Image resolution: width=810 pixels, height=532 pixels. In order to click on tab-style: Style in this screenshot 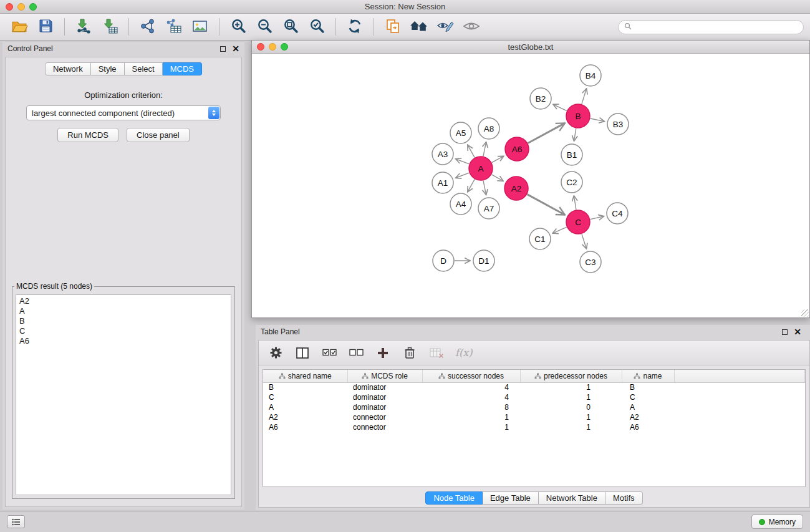, I will do `click(108, 69)`.